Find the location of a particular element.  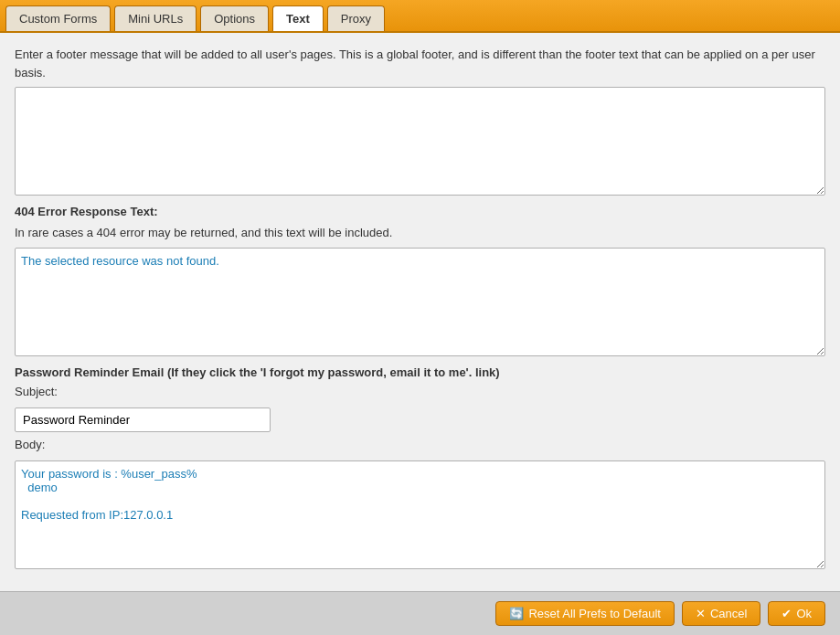

cancel-button: ✕ Cancel is located at coordinates (721, 614).